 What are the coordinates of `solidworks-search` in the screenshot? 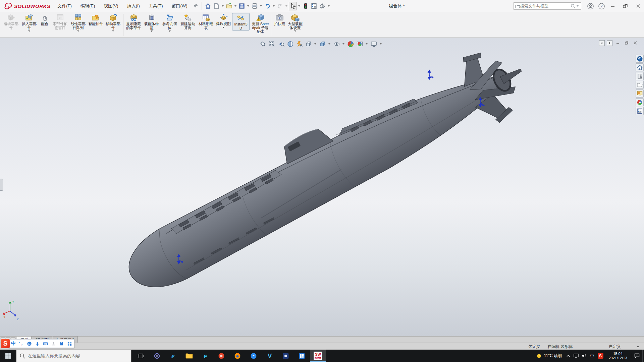 It's located at (547, 6).